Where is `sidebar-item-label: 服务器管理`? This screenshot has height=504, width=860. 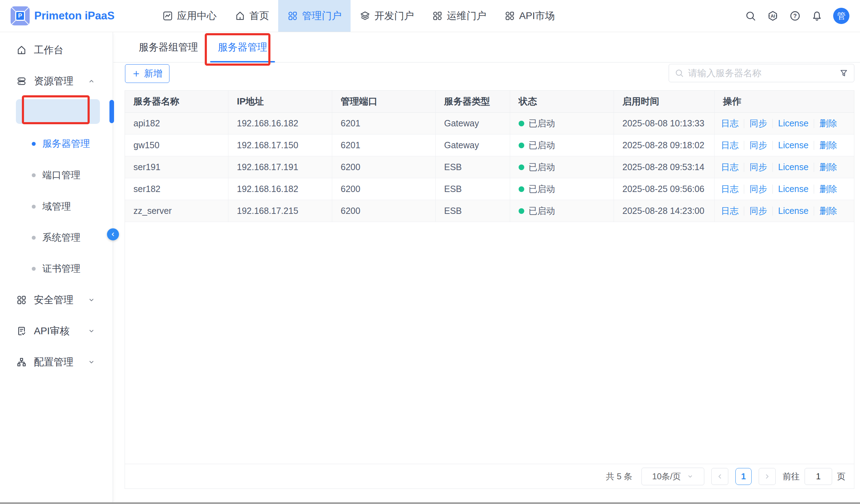
sidebar-item-label: 服务器管理 is located at coordinates (66, 144).